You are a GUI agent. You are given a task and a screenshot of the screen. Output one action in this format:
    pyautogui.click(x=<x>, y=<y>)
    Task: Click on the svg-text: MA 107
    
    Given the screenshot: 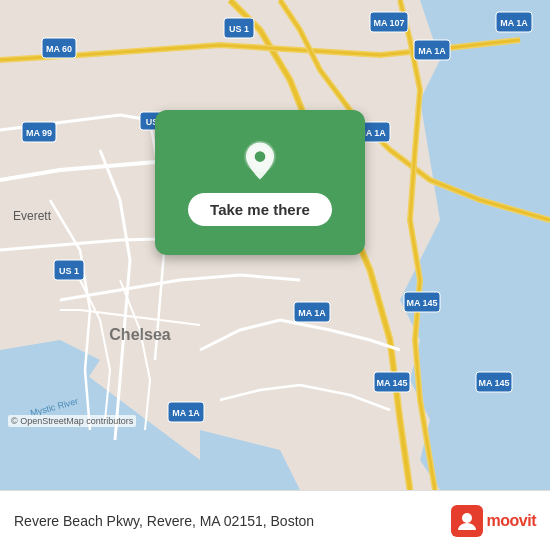 What is the action you would take?
    pyautogui.click(x=388, y=23)
    